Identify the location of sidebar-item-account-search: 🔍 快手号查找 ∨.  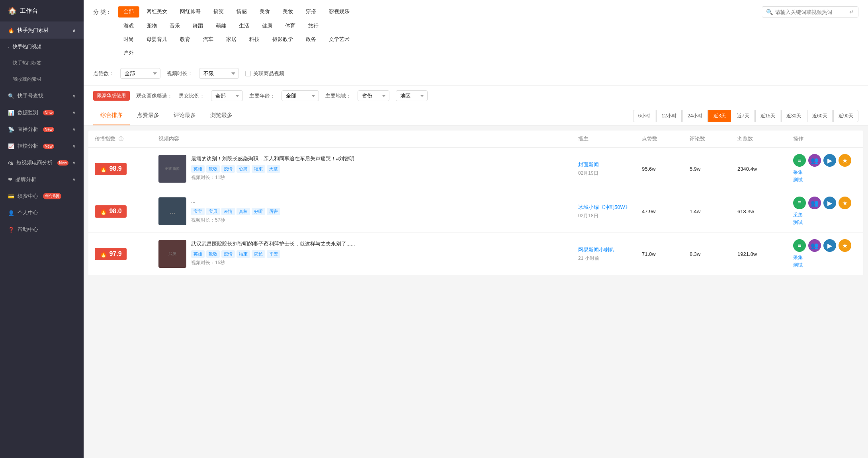
(42, 96).